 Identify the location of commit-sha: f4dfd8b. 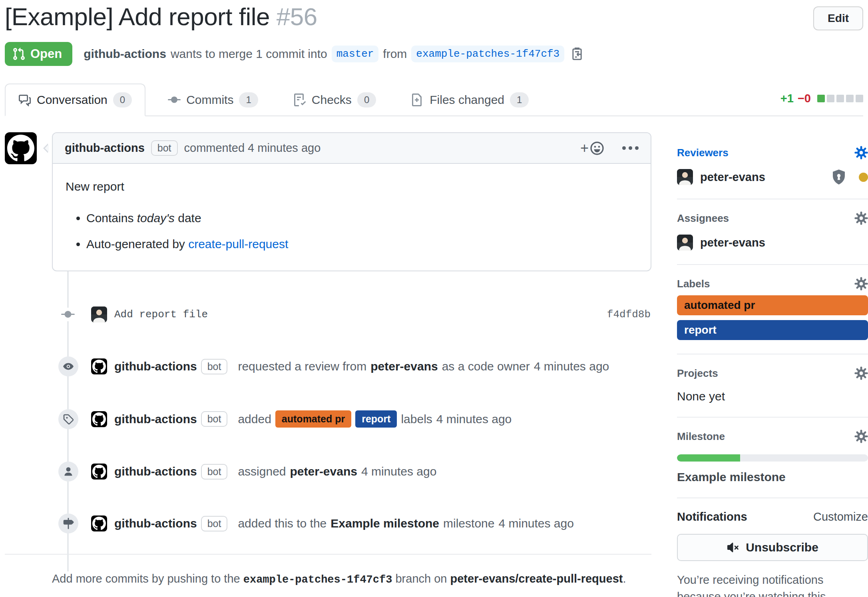
(629, 314).